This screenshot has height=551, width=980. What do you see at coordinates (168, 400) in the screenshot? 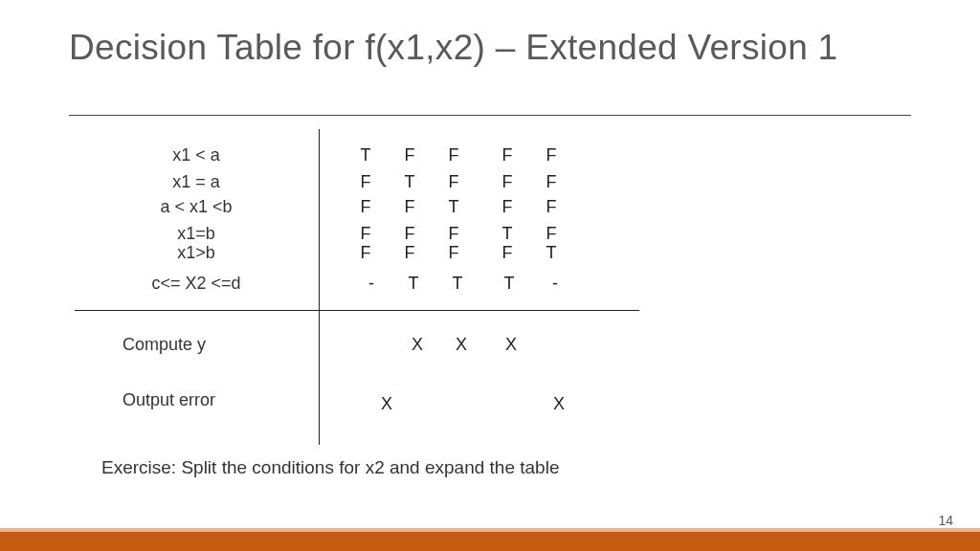
I see `action-label: Output error` at bounding box center [168, 400].